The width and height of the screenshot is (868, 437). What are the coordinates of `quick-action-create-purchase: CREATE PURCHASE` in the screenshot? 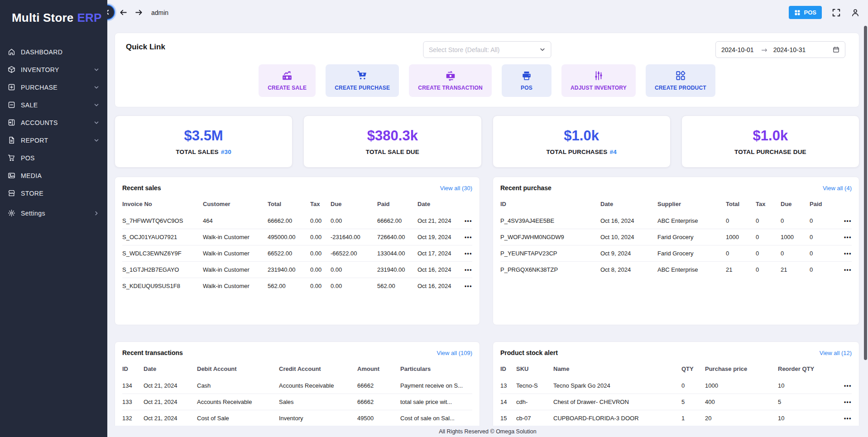 It's located at (362, 81).